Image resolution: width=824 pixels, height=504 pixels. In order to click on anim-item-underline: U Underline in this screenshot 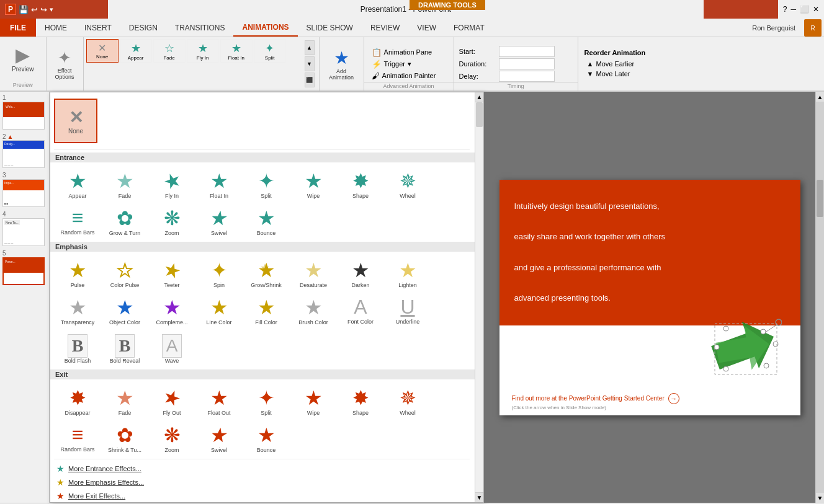, I will do `click(408, 311)`.